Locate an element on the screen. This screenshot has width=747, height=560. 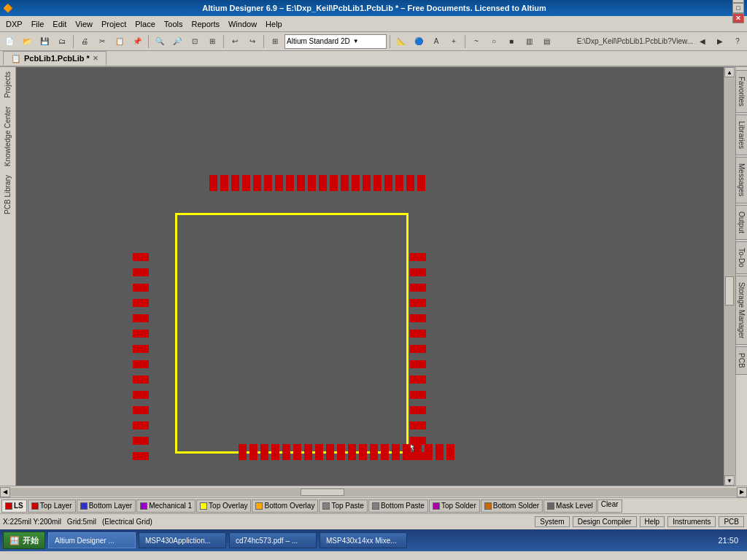
view-dropdown: Altium Standard 2D ▼ is located at coordinates (336, 42).